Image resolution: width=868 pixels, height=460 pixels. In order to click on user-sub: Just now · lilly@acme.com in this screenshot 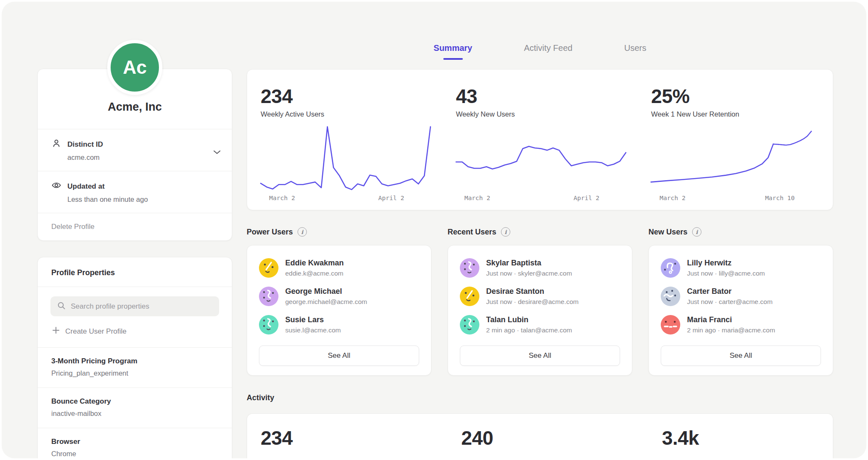, I will do `click(726, 273)`.